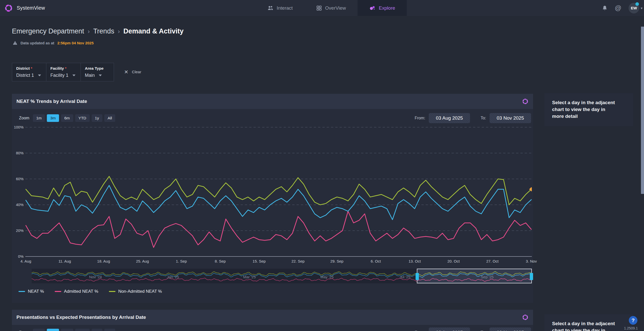 The image size is (644, 331). Describe the element at coordinates (22, 291) in the screenshot. I see `legend-swatch-neat` at that location.